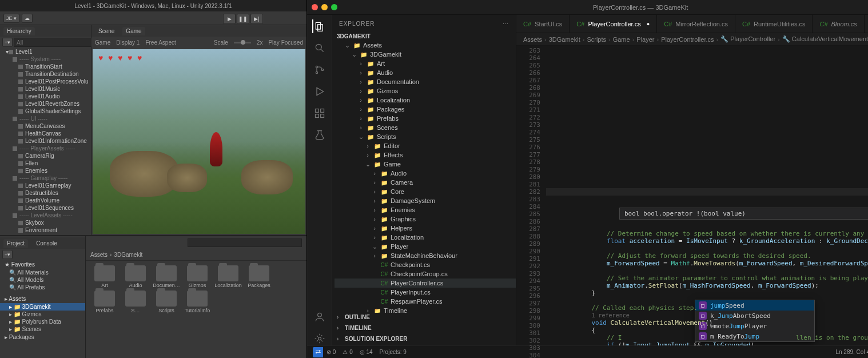  What do you see at coordinates (46, 142) in the screenshot?
I see `hierarchy-list: ▾ Level1----- System -----TransitionStar…` at bounding box center [46, 142].